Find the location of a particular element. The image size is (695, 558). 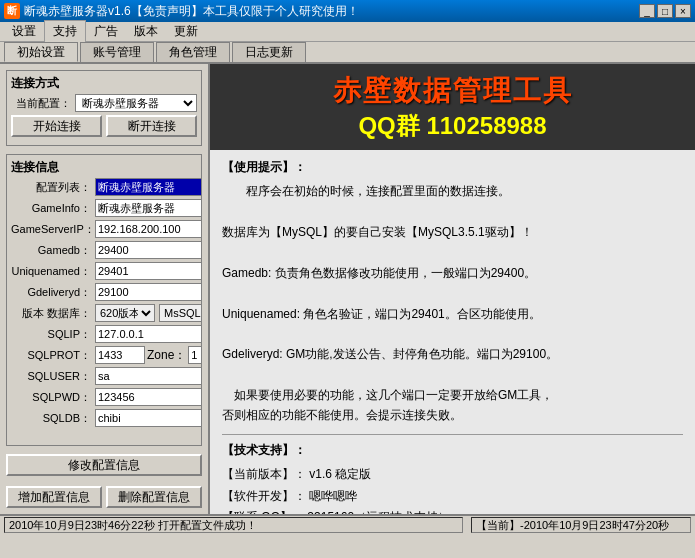

tech-label-qq: 【联系 QQ】： is located at coordinates (263, 512).